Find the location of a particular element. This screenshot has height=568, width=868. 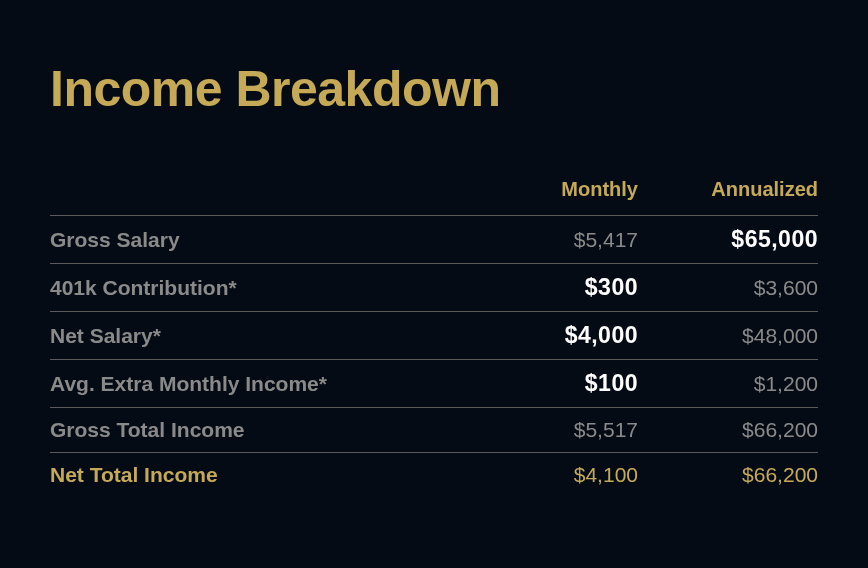

row-monthly: $300 is located at coordinates (578, 288).